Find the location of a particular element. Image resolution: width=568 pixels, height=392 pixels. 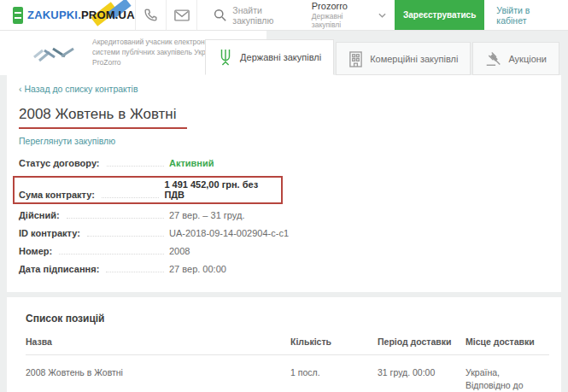

phone-button is located at coordinates (150, 15).